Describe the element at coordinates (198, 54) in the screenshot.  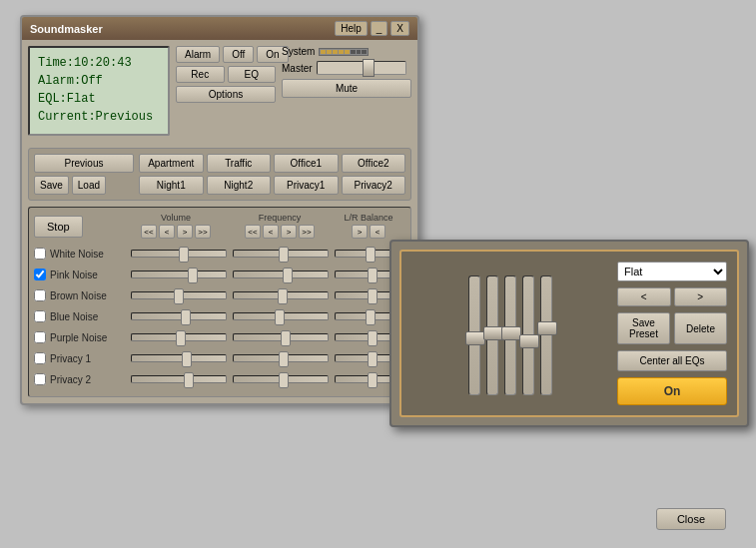
I see `alarm-button: Alarm` at that location.